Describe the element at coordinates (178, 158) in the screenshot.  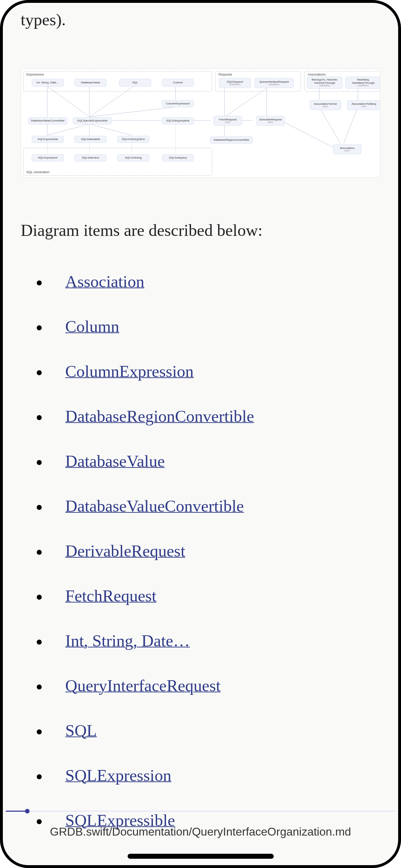
I see `diagram-node-sqlsubquery: SQLSubquery` at that location.